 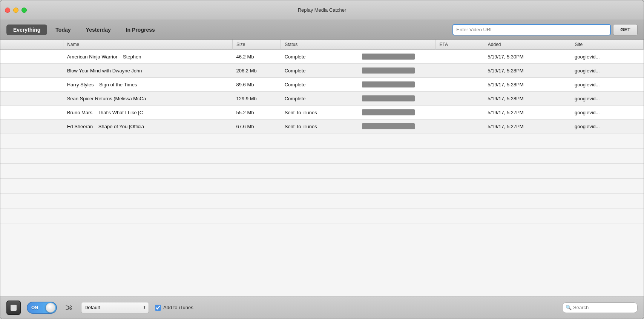 What do you see at coordinates (178, 308) in the screenshot?
I see `itunes-label: Add to iTunes` at bounding box center [178, 308].